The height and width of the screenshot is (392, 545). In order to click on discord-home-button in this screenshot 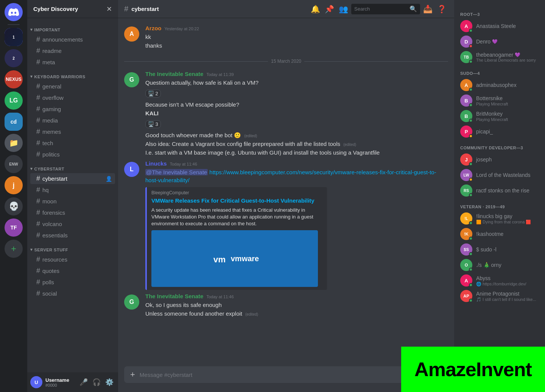, I will do `click(14, 12)`.